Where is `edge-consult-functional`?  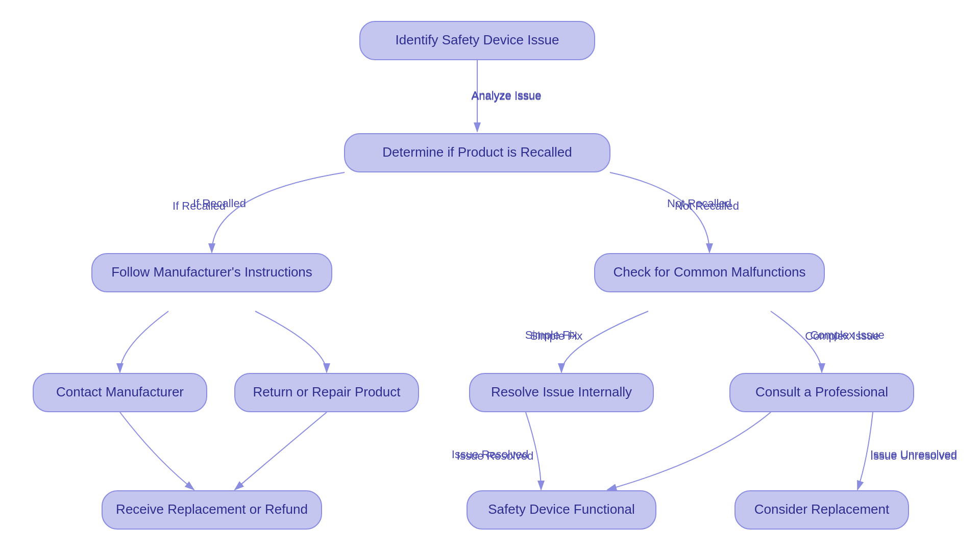
edge-consult-functional is located at coordinates (689, 451).